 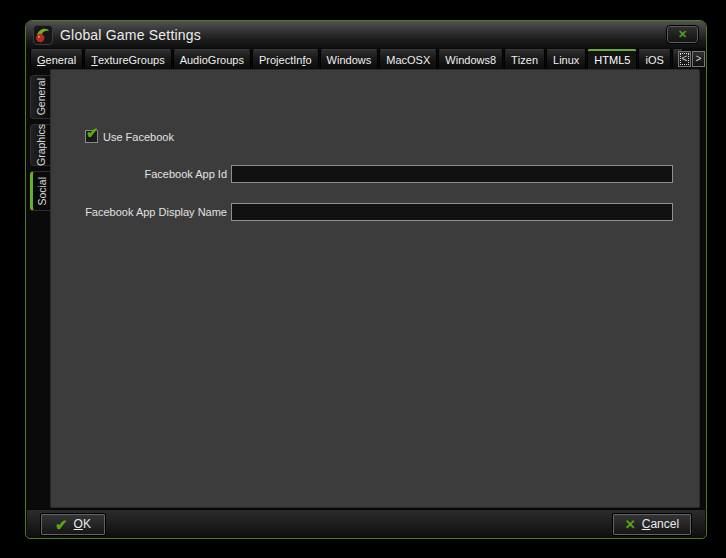 What do you see at coordinates (660, 524) in the screenshot?
I see `cancel-button-label: Cancel` at bounding box center [660, 524].